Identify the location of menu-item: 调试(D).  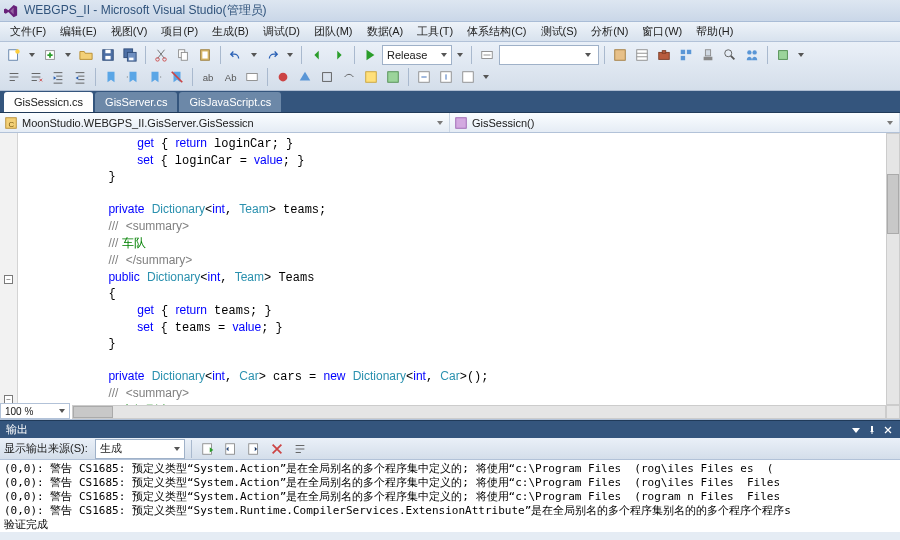
(282, 32).